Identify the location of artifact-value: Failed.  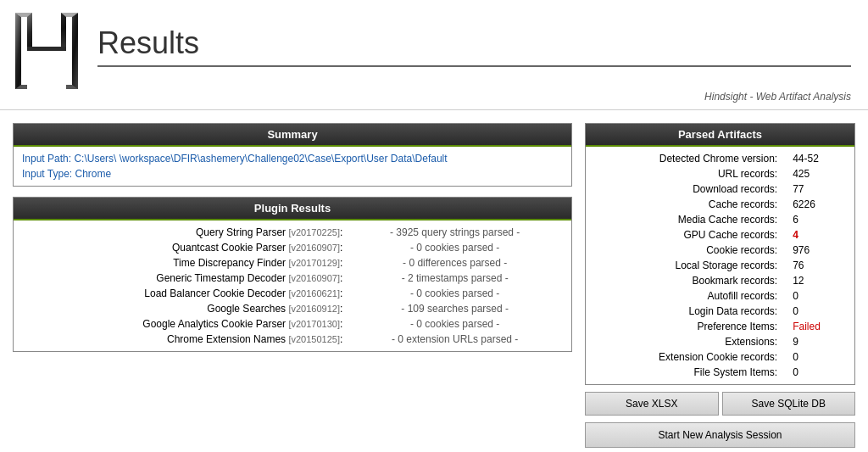
(815, 326).